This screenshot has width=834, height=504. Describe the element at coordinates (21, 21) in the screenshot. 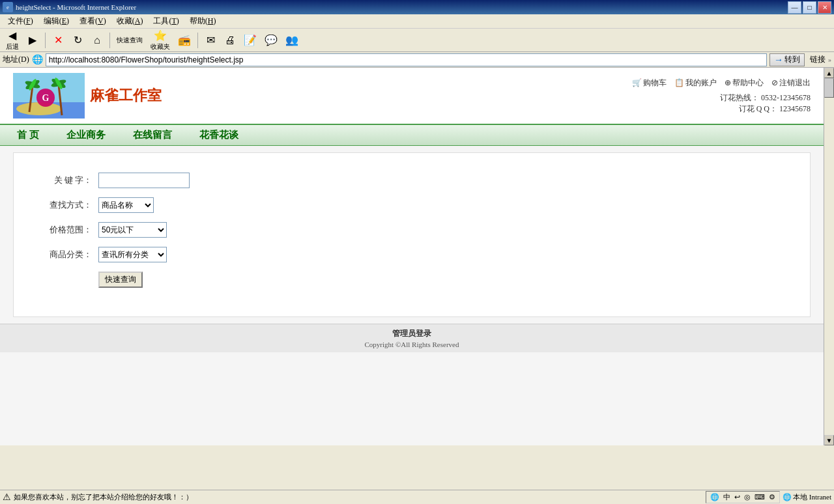

I see `menu-file: 文件(F)` at that location.